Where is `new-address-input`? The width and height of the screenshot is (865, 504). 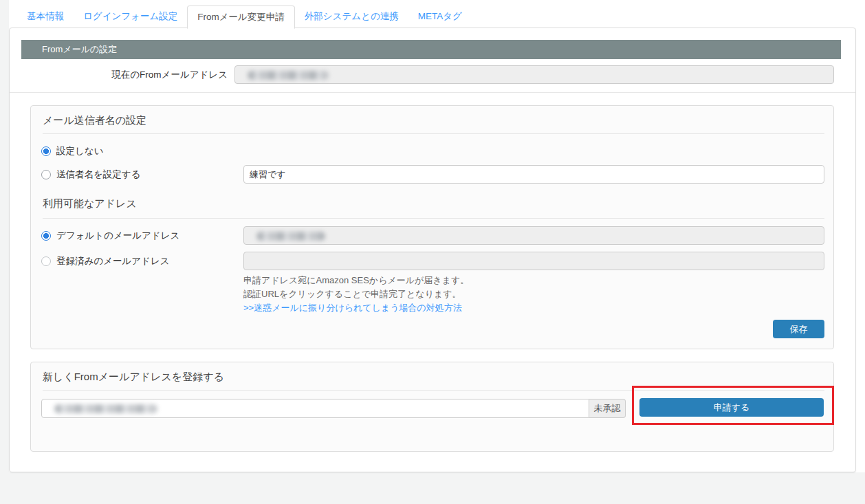 new-address-input is located at coordinates (315, 408).